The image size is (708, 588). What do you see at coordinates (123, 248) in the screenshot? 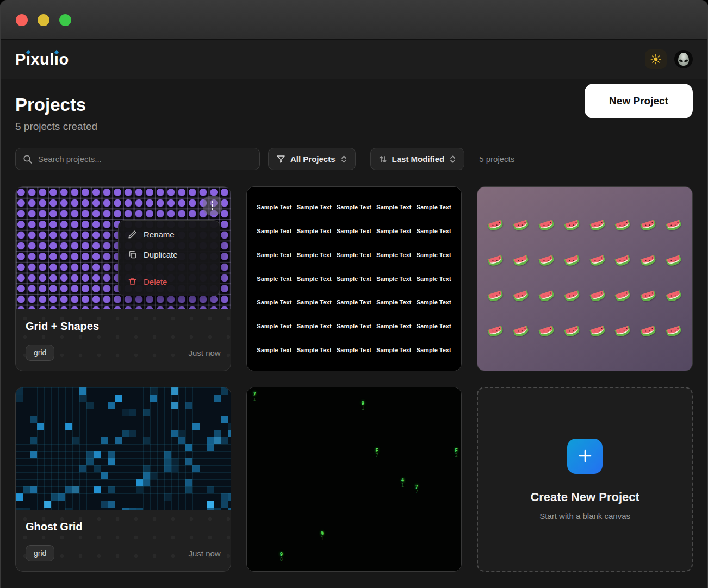
I see `project-thumbnail: Rename Duplicate Delete` at bounding box center [123, 248].